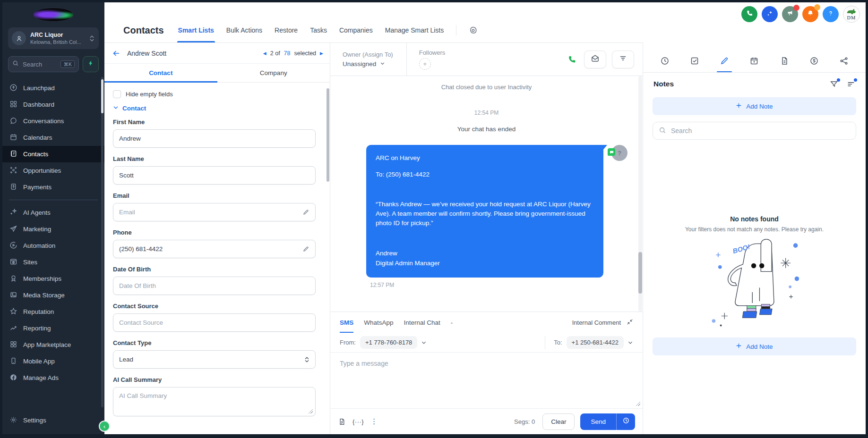 The image size is (868, 438). What do you see at coordinates (215, 139) in the screenshot?
I see `first-name-input: Andrew` at bounding box center [215, 139].